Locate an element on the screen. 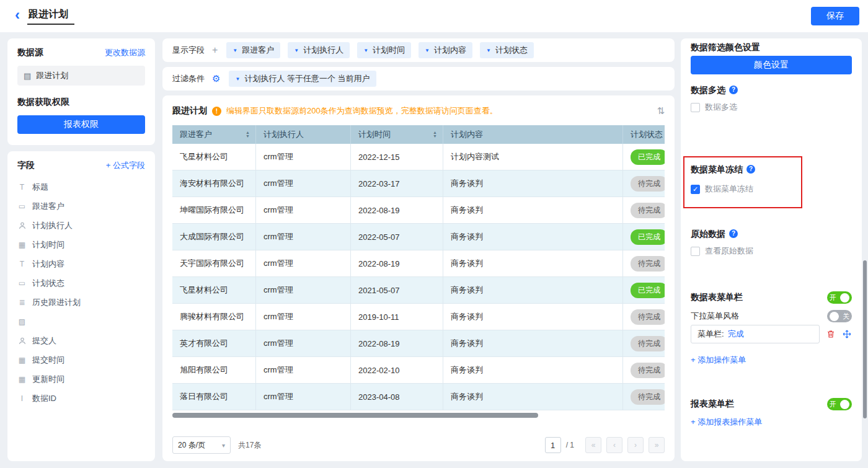 Image resolution: width=868 pixels, height=468 pixels. field-item: ▦提交时间 is located at coordinates (81, 360).